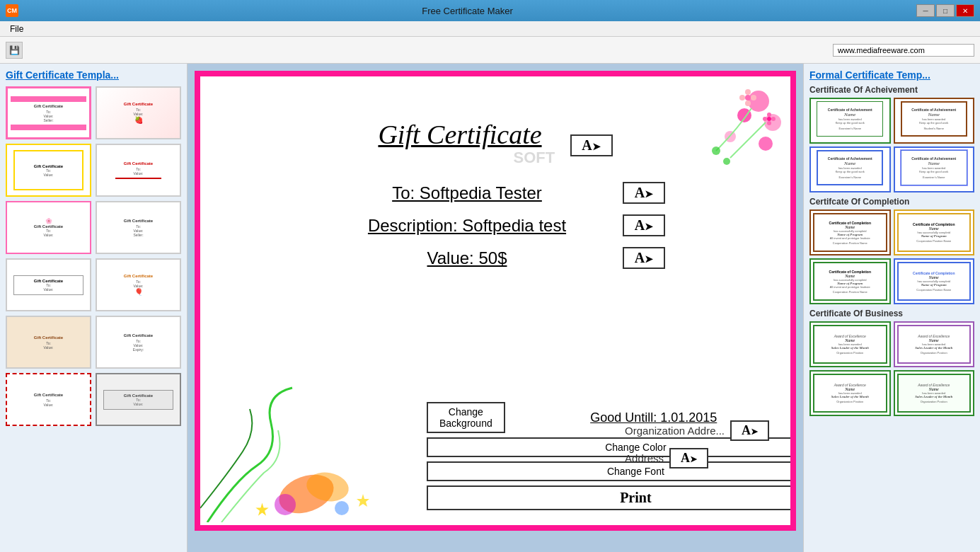 This screenshot has width=980, height=552. I want to click on floral-decoration-top-right, so click(723, 152).